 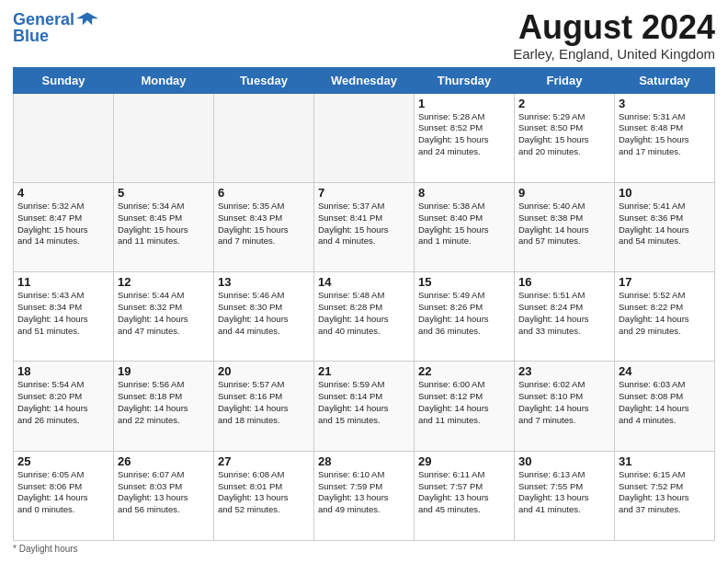 I want to click on day-number: 19, so click(x=164, y=372).